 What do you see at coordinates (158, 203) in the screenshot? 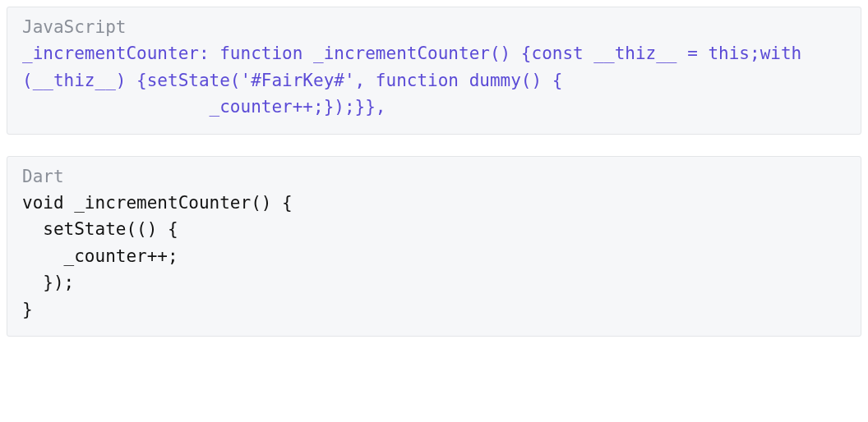
I see `code-line: void _incrementCounter() {` at bounding box center [158, 203].